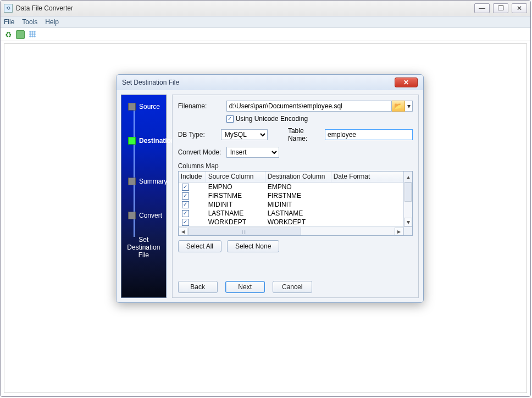 The width and height of the screenshot is (532, 398). I want to click on scroll-down-button: ▾, so click(408, 222).